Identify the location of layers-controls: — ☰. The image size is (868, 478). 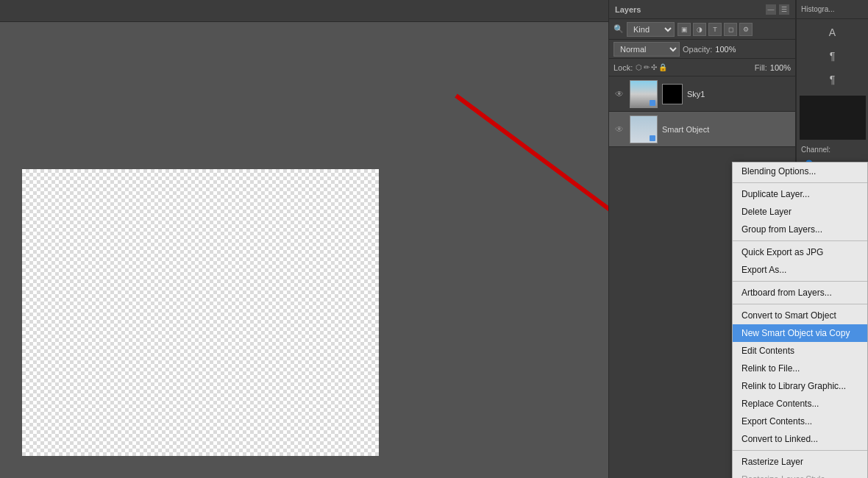
(778, 10).